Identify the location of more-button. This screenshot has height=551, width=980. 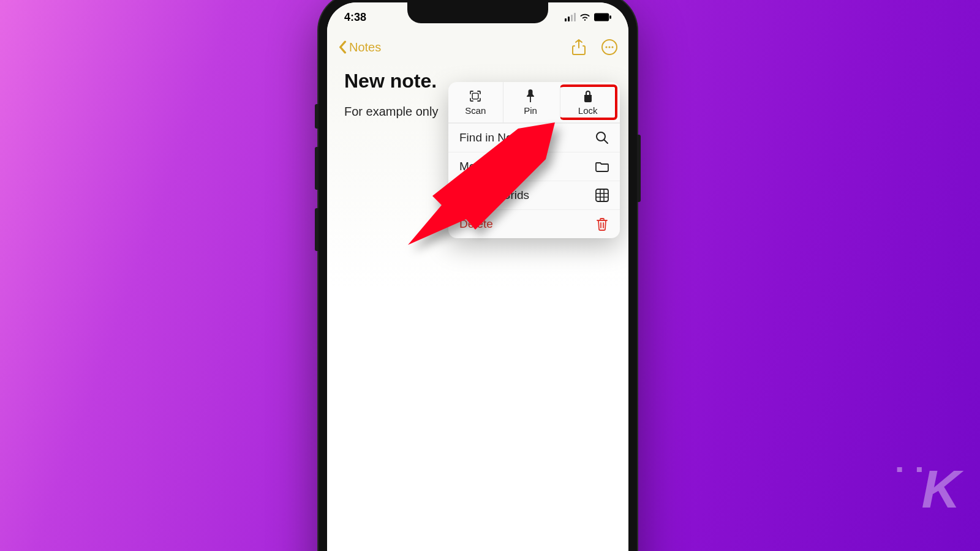
(609, 47).